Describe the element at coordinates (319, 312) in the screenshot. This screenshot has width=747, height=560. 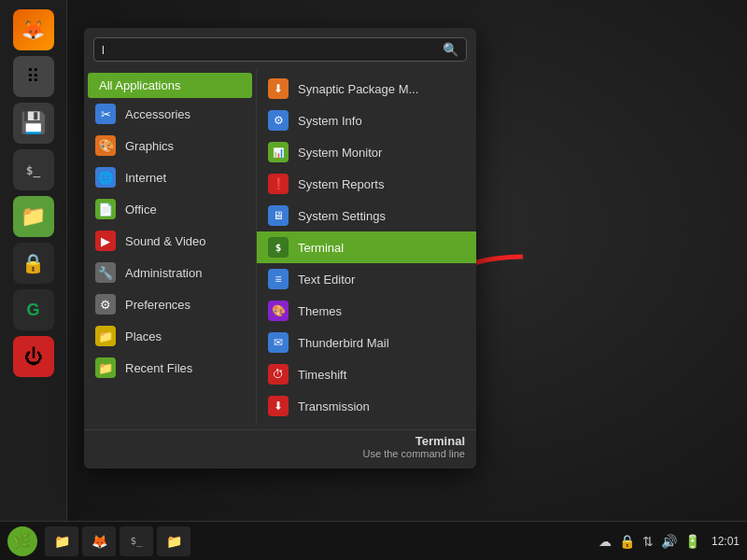
I see `themes-label: Themes` at that location.